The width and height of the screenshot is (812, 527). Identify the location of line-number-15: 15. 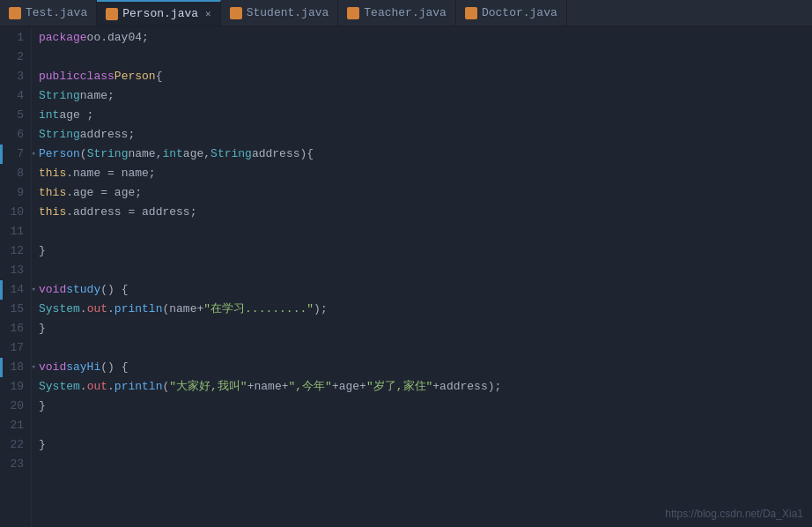
(14, 309).